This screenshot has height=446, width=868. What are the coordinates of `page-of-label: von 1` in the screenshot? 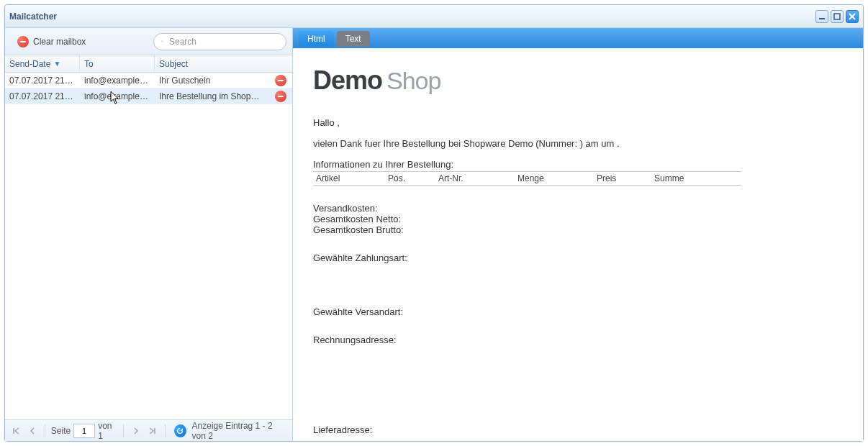 It's located at (108, 431).